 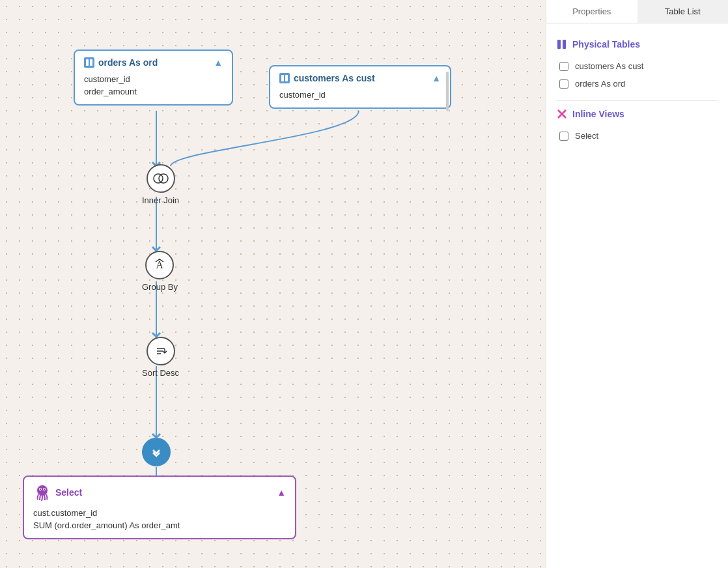 What do you see at coordinates (564, 84) in the screenshot?
I see `orders-checkbox` at bounding box center [564, 84].